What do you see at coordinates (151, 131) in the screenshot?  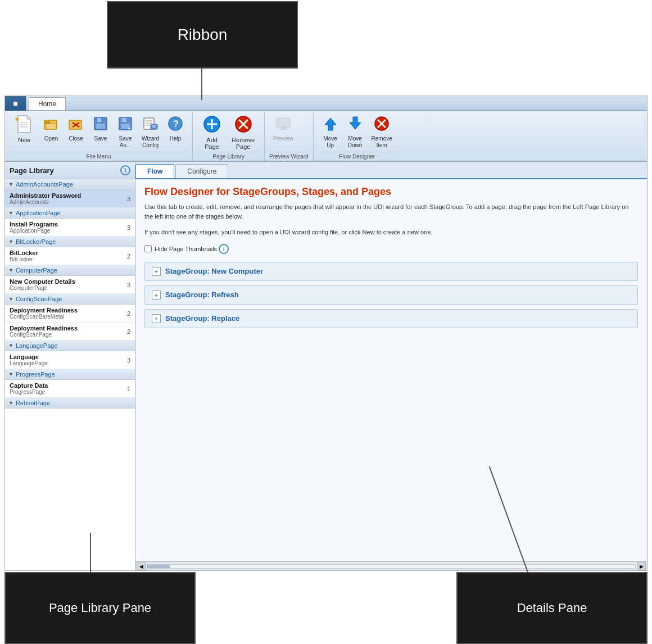 I see `wizard-config-button: Wizard Config` at bounding box center [151, 131].